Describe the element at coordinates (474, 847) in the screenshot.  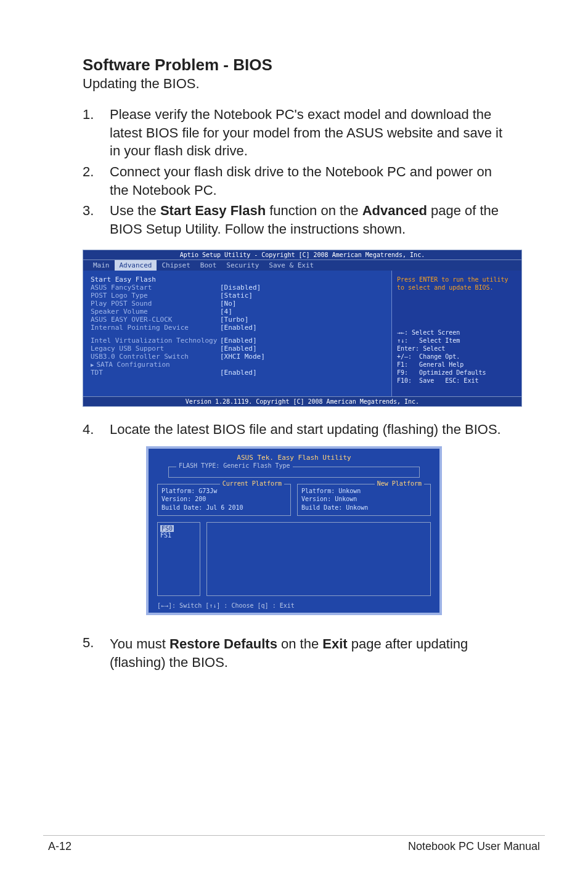
I see `manual-title: Notebook PC User Manual` at that location.